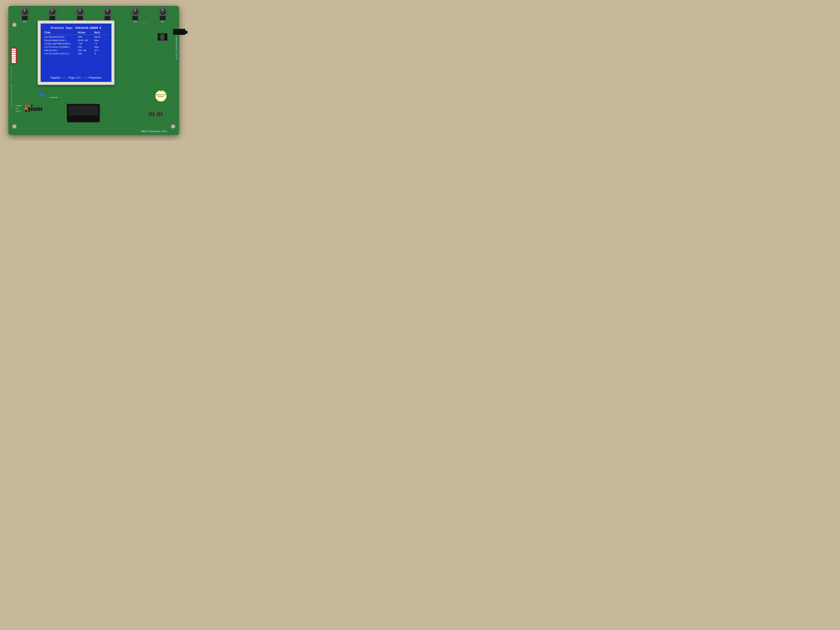  What do you see at coordinates (14, 126) in the screenshot?
I see `mount-hole-bl` at bounding box center [14, 126].